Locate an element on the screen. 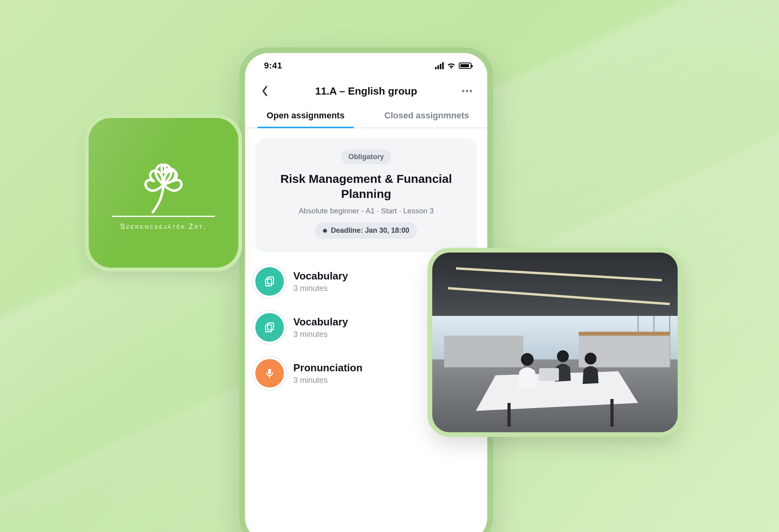  office-photo is located at coordinates (555, 342).